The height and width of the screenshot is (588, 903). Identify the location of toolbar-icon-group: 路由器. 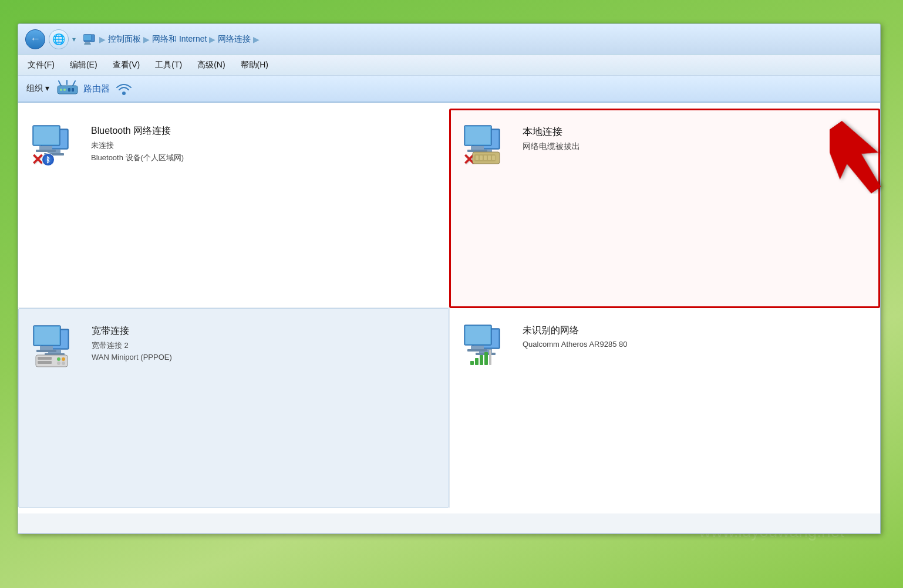
(95, 89).